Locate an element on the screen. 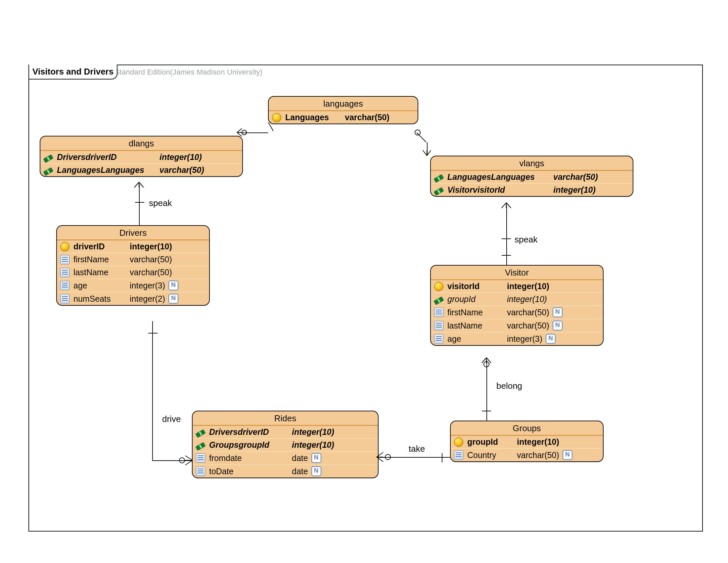 The image size is (728, 563). entity-title: Drivers is located at coordinates (133, 233).